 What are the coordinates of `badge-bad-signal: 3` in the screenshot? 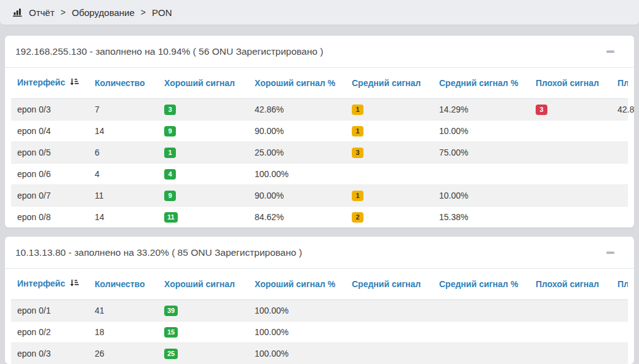 It's located at (541, 109).